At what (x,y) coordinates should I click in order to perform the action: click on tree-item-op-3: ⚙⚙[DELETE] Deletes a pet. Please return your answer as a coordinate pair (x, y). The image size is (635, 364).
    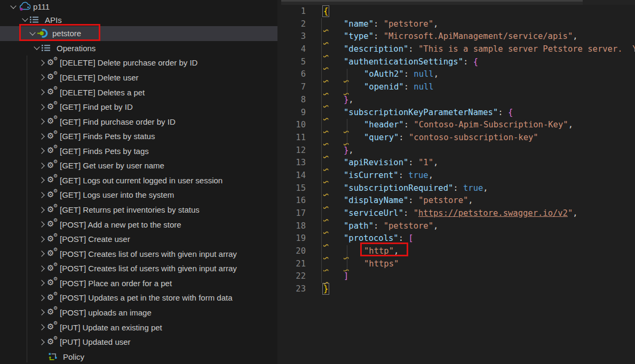
    Looking at the image, I should click on (139, 92).